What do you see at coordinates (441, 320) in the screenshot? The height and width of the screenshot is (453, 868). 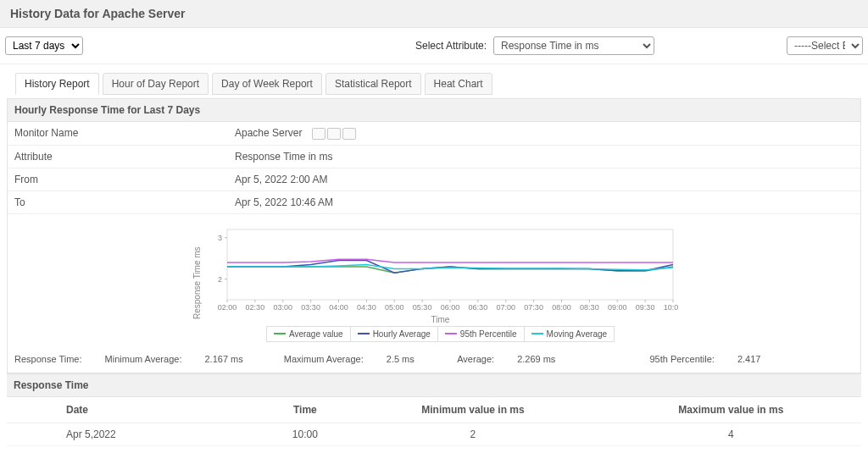 I see `chart-xlabel: Time` at bounding box center [441, 320].